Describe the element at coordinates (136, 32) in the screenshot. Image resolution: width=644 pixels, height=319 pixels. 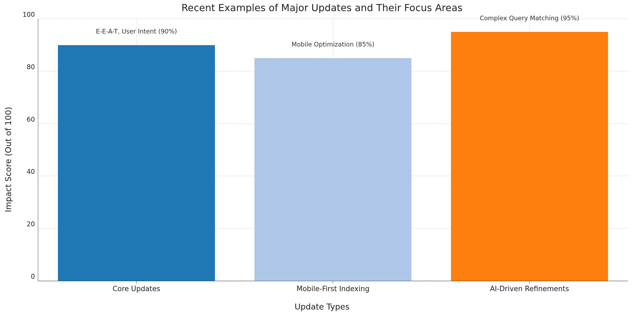
I see `bar-annotation: E-E-A-T, User Intent (90%)` at that location.